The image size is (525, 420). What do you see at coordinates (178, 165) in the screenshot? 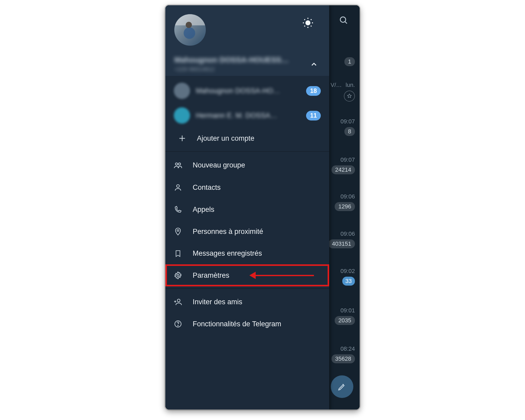
I see `group-icon` at bounding box center [178, 165].